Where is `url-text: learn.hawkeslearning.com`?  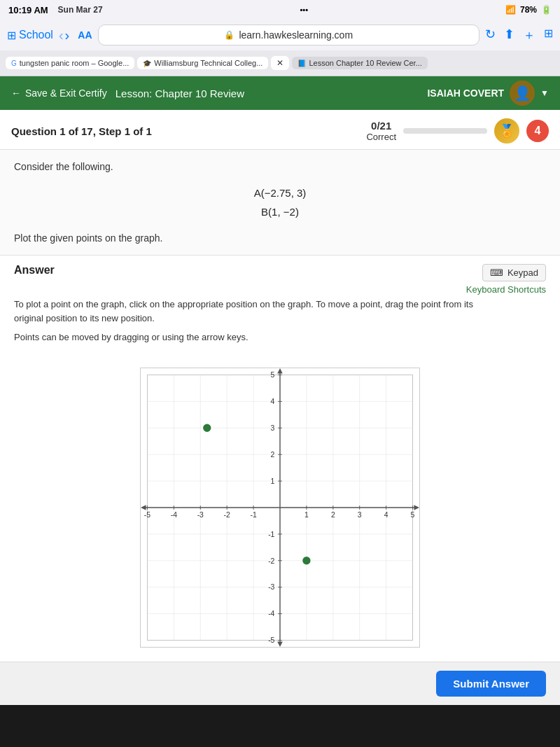
url-text: learn.hawkeslearning.com is located at coordinates (295, 35).